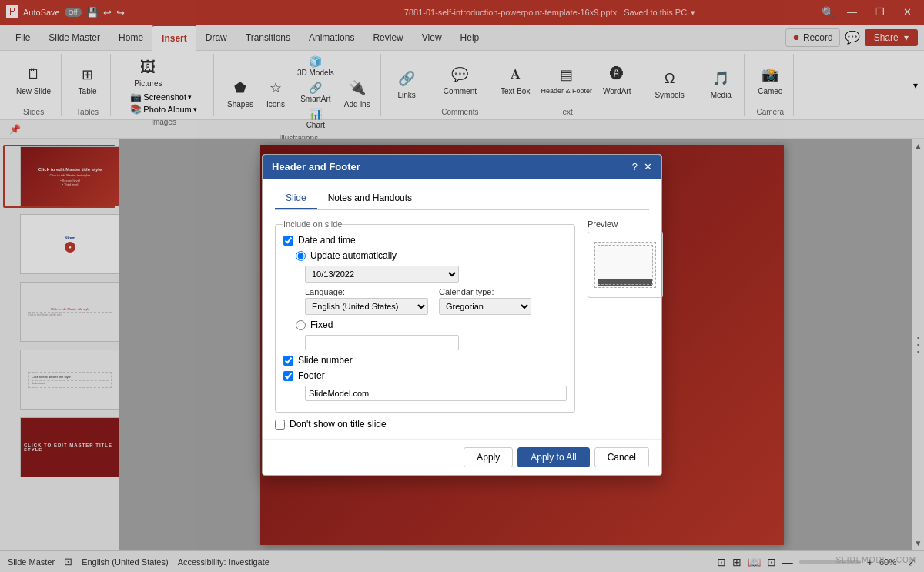  Describe the element at coordinates (880, 12) in the screenshot. I see `restore-btn: ❐` at that location.